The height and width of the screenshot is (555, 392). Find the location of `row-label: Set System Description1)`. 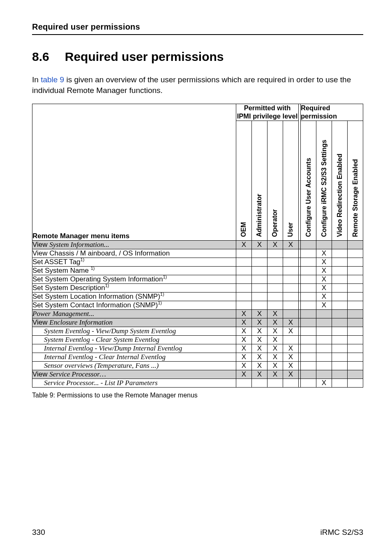

row-label: Set System Description1) is located at coordinates (134, 288).